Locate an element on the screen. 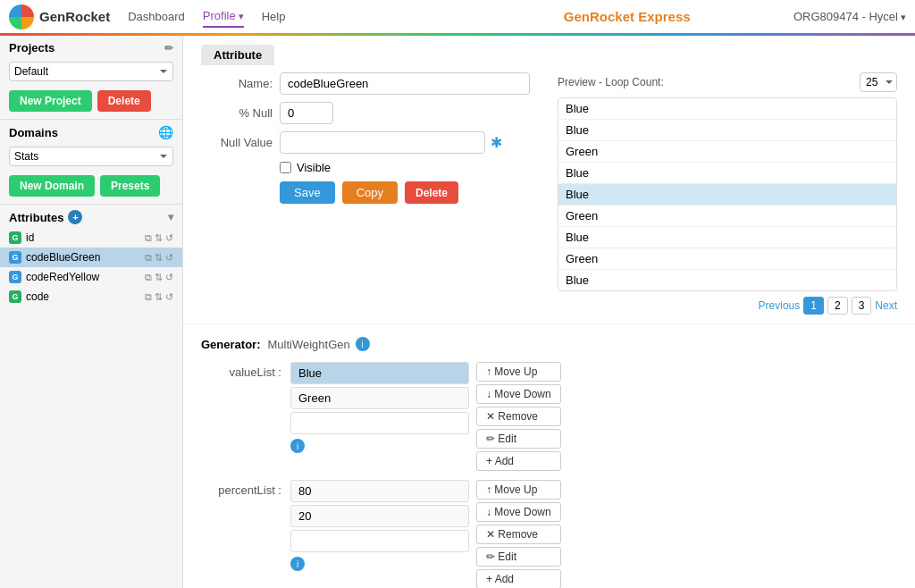  attr-move-icon-cry: ⇅ is located at coordinates (159, 277).